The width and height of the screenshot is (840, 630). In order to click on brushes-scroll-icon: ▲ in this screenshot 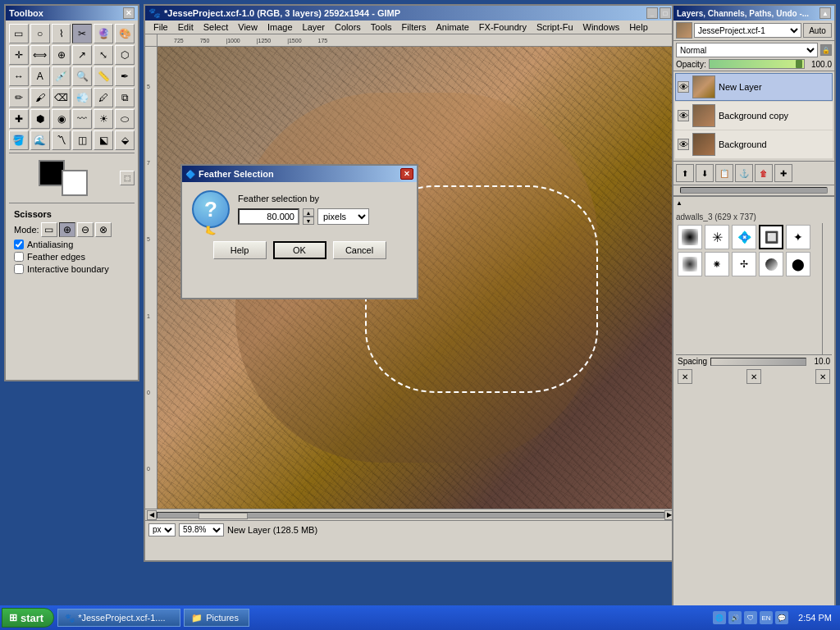, I will do `click(682, 205)`.